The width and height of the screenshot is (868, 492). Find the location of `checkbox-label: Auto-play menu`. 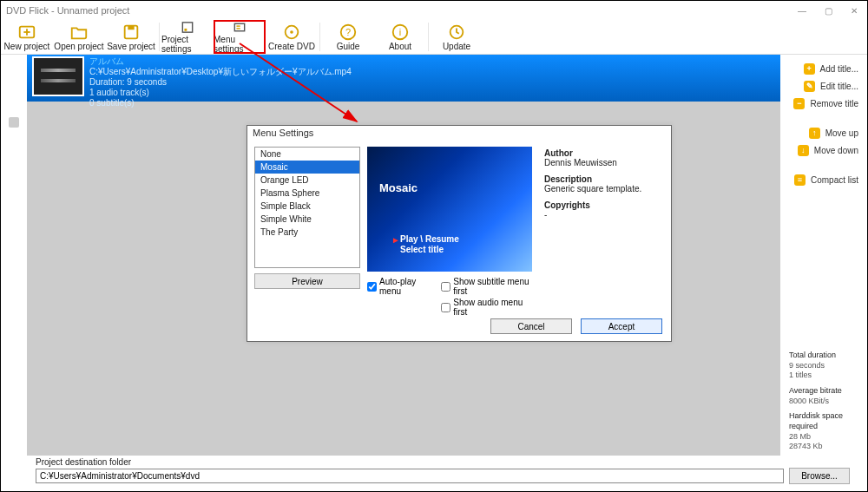

checkbox-label: Auto-play menu is located at coordinates (404, 286).